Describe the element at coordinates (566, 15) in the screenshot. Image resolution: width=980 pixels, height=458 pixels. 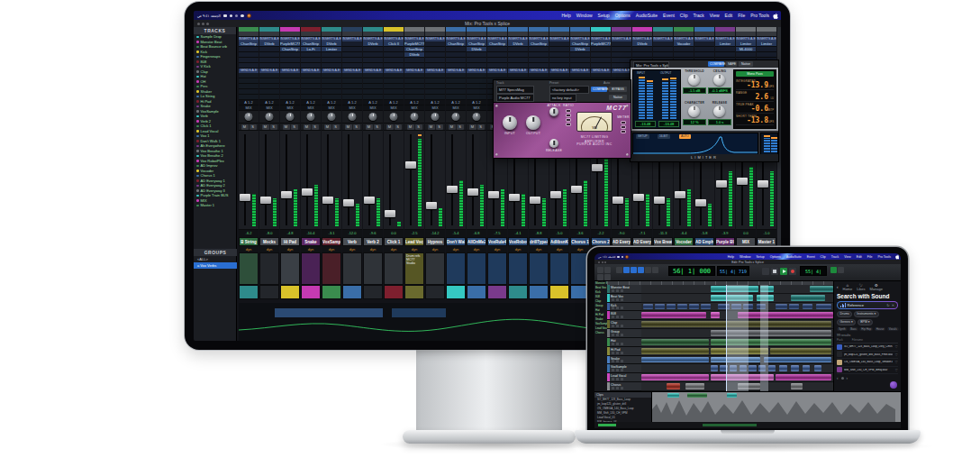
I see `menu-help: Help` at that location.